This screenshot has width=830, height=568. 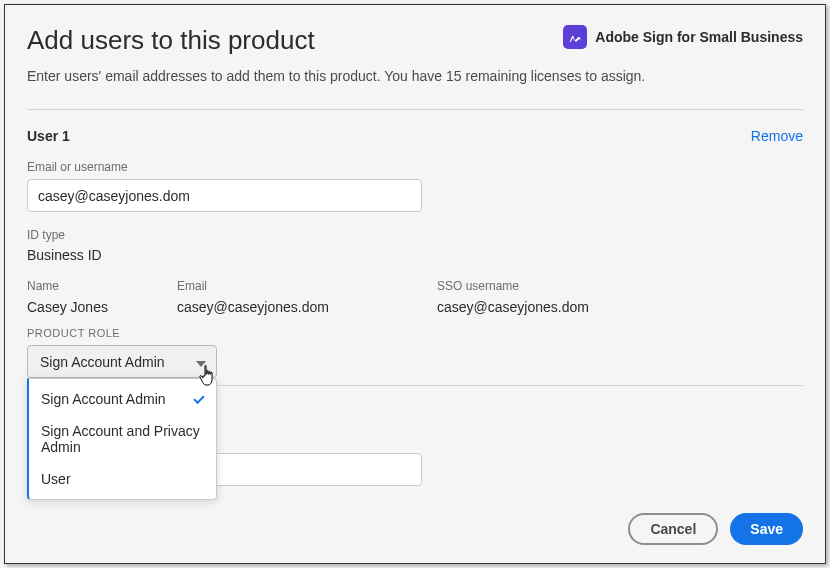 What do you see at coordinates (122, 362) in the screenshot?
I see `product-role-select: Sign Account Admin` at bounding box center [122, 362].